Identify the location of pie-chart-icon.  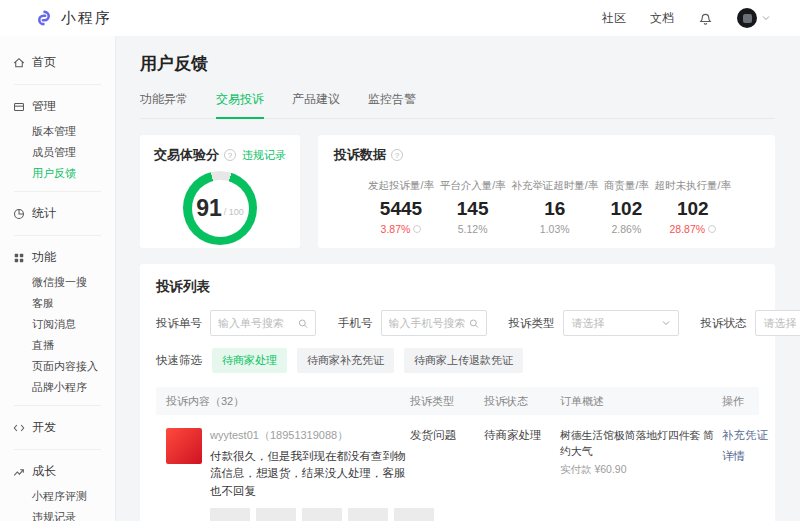
(19, 214).